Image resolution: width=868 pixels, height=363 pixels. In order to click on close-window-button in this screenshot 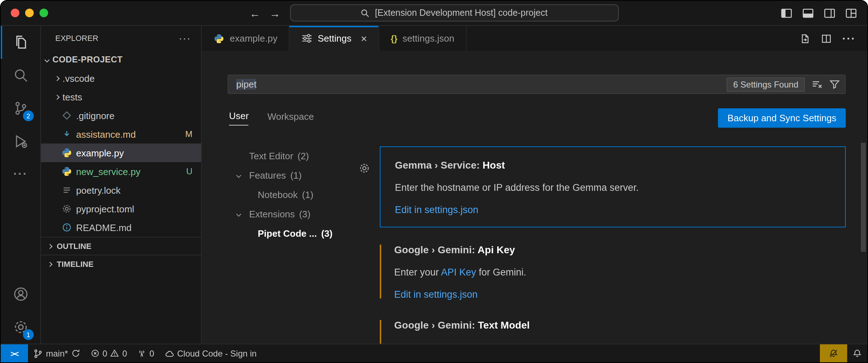, I will do `click(15, 13)`.